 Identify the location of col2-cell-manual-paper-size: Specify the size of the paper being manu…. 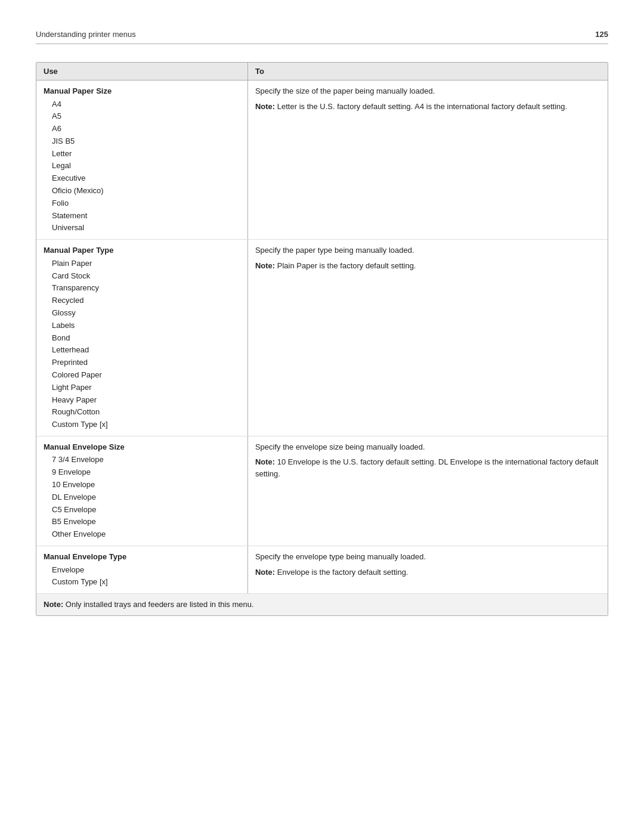
(428, 160).